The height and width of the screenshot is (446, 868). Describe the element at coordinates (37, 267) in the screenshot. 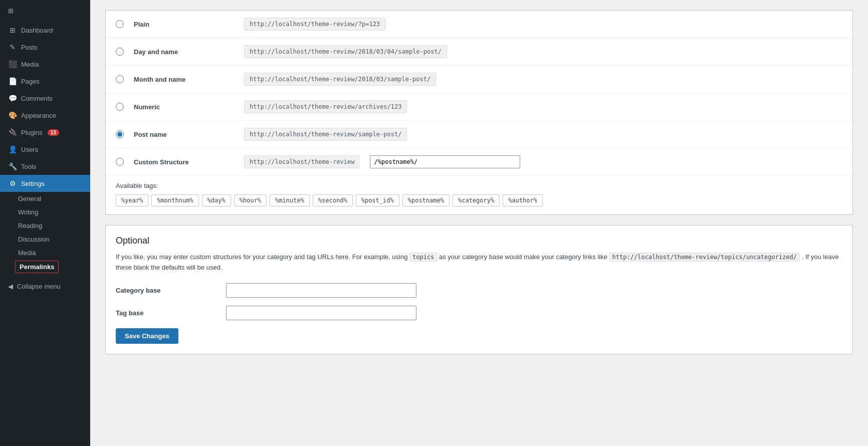

I see `submenu-item-permalinks: Permalinks` at that location.